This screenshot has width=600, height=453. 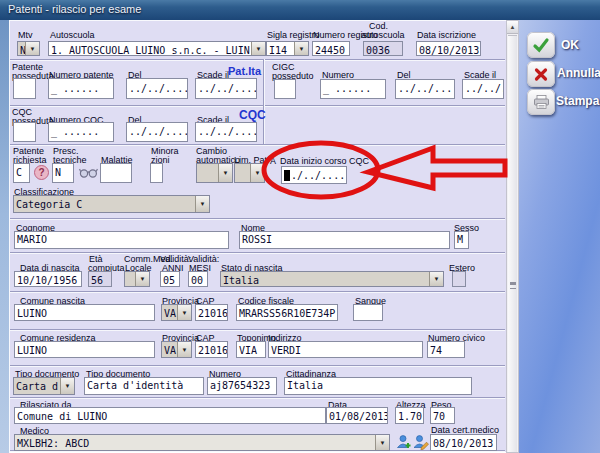 I want to click on autoscuola-combo: 1. AUTOSCUOLA LUINO s.n.c. - LUIN ▼, so click(x=157, y=48).